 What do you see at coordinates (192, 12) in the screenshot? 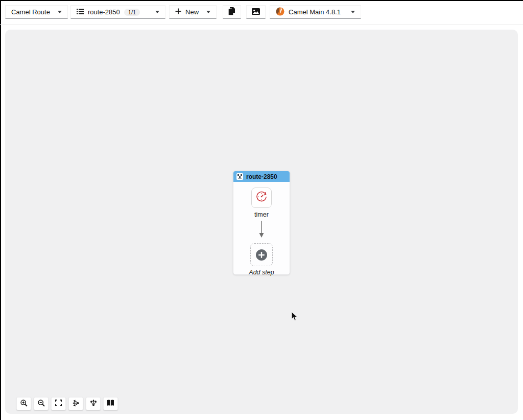
I see `new-button-label: New` at bounding box center [192, 12].